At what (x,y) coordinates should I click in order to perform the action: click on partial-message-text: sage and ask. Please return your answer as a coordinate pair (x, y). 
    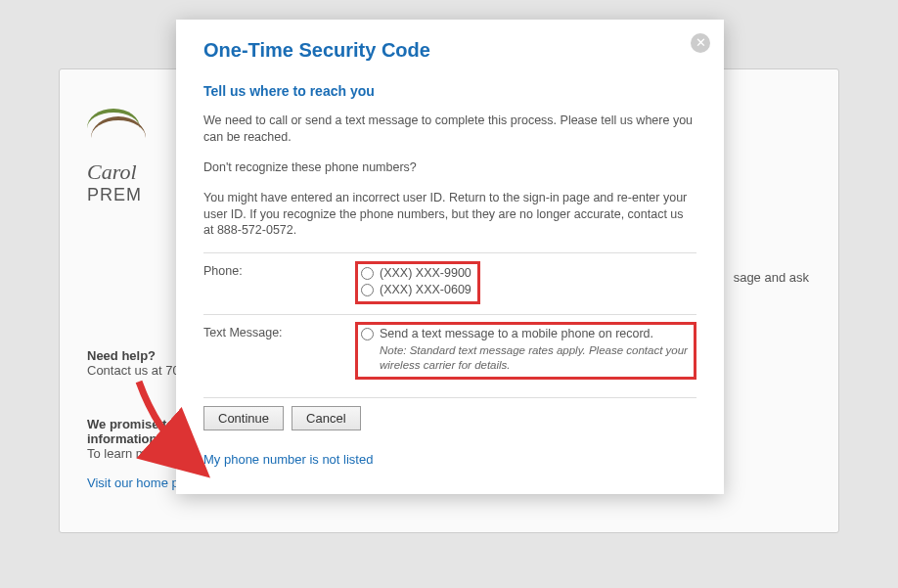
    Looking at the image, I should click on (771, 278).